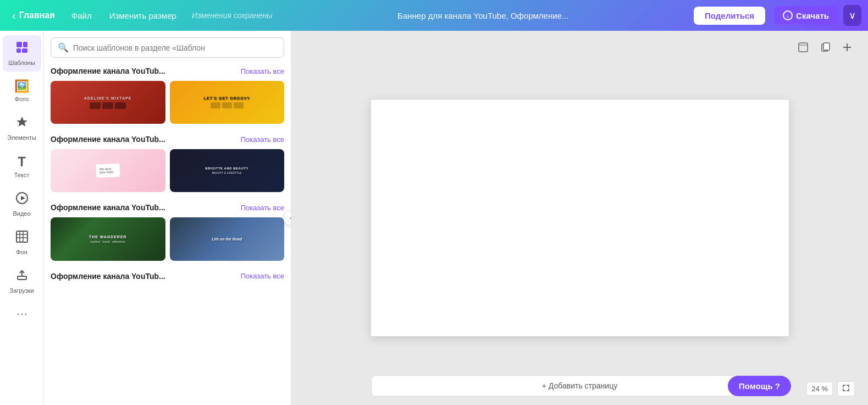 The height and width of the screenshot is (405, 868). Describe the element at coordinates (167, 207) in the screenshot. I see `section-header-3: Оформление канала YouTub... Показать все` at that location.